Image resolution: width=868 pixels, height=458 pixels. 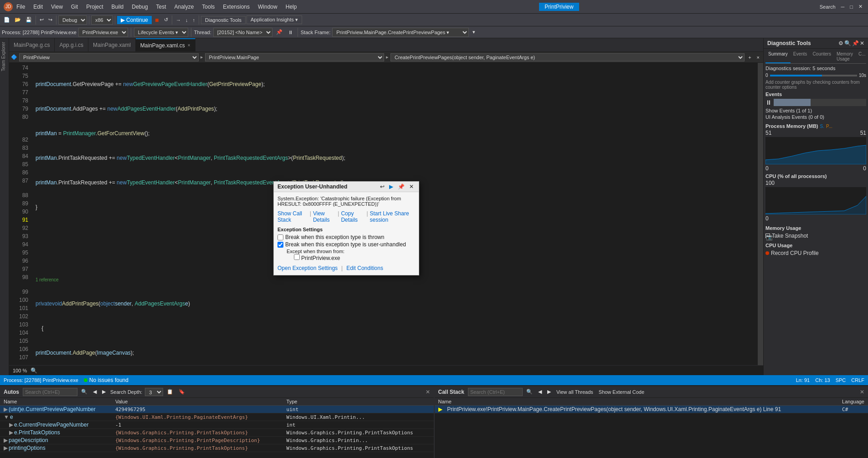 I want to click on diag-tab-counters: Counters, so click(x=822, y=57).